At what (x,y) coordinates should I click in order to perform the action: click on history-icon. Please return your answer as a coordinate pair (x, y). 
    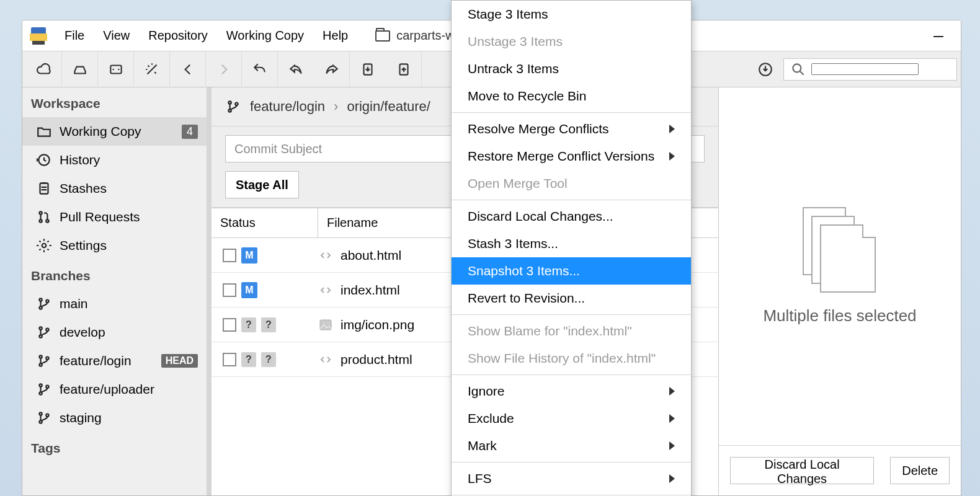
    Looking at the image, I should click on (44, 160).